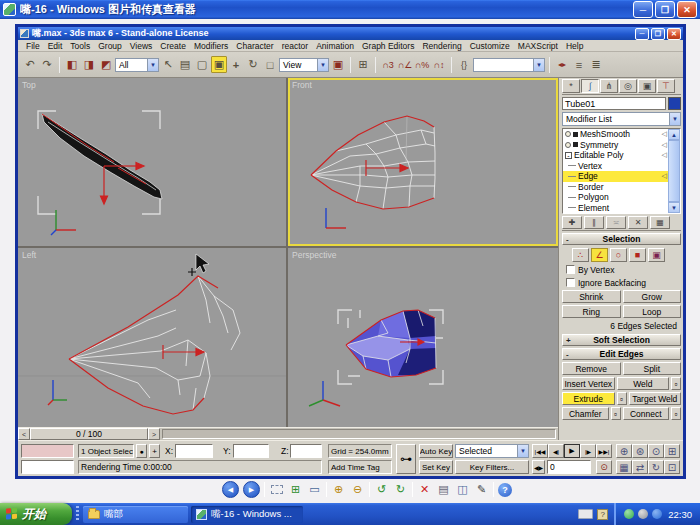 Image resolution: width=700 pixels, height=525 pixels. I want to click on pin-stack-button: ✚, so click(572, 222).